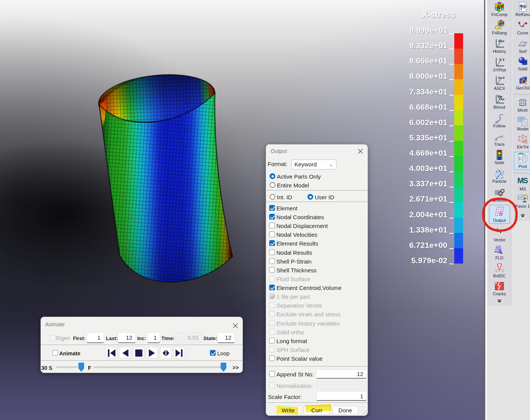  Describe the element at coordinates (501, 78) in the screenshot. I see `svg-text: Ascii` at that location.